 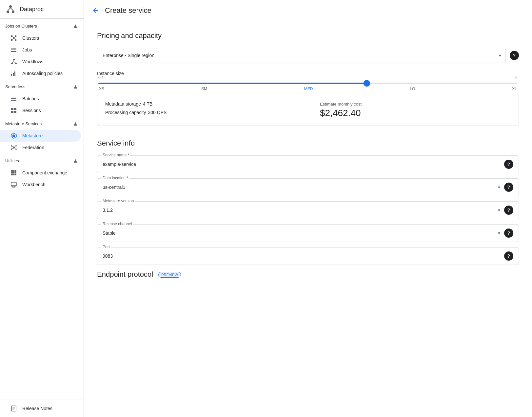 I want to click on section-jobs-on-clusters-title: Jobs on Clusters, so click(x=21, y=26).